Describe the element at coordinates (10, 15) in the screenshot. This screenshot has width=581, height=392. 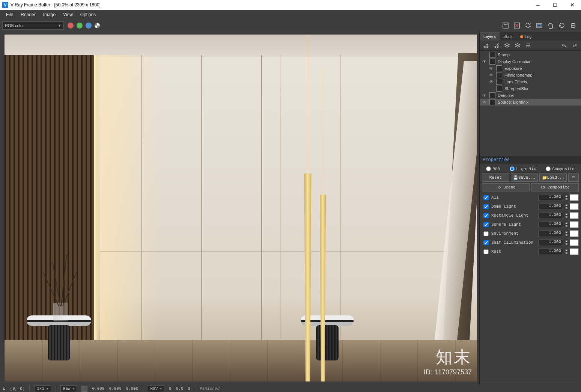
I see `menu-file: File` at that location.